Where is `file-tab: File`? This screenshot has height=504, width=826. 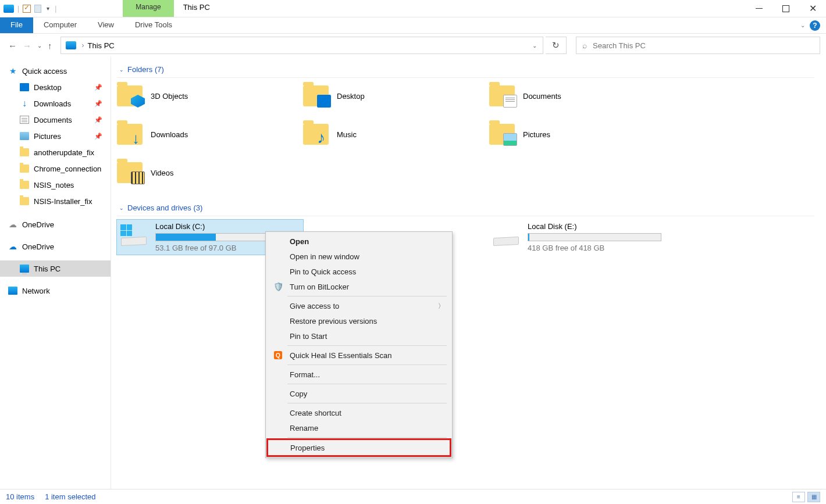 file-tab: File is located at coordinates (16, 26).